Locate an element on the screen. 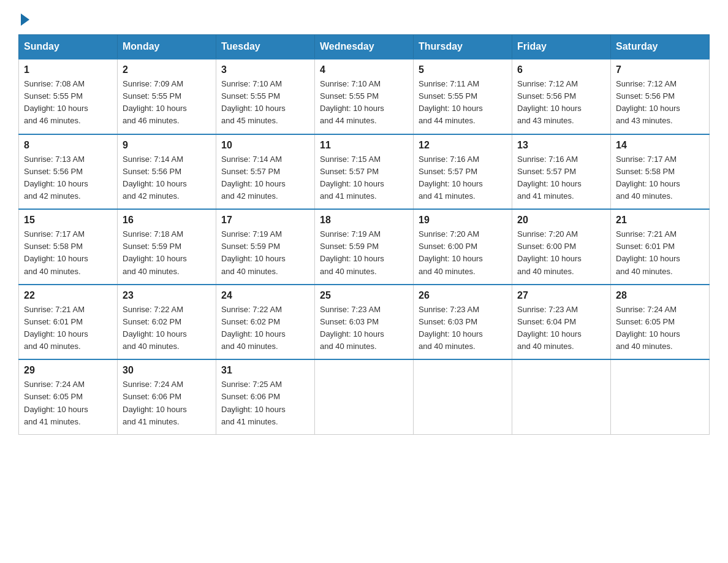 The image size is (728, 563). day-info: Sunrise: 7:25 AMSunset: 6:06 PMDaylight:… is located at coordinates (265, 404).